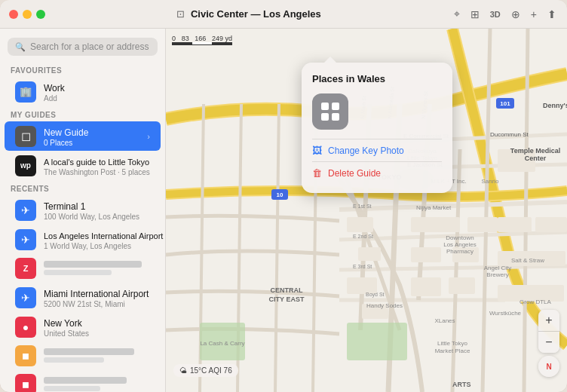  I want to click on terminal1-subtitle: 100 World Way, Los Angeles, so click(97, 217).